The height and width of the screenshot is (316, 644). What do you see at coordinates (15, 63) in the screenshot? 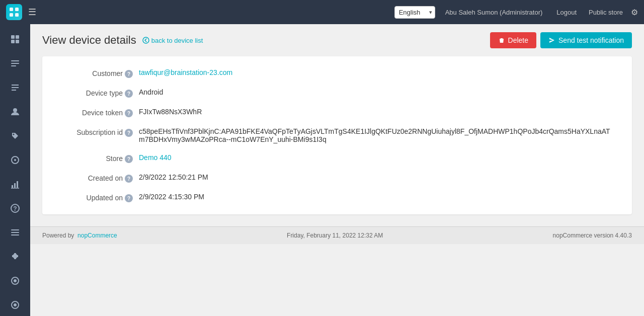
I see `sidebar-item-orders` at bounding box center [15, 63].